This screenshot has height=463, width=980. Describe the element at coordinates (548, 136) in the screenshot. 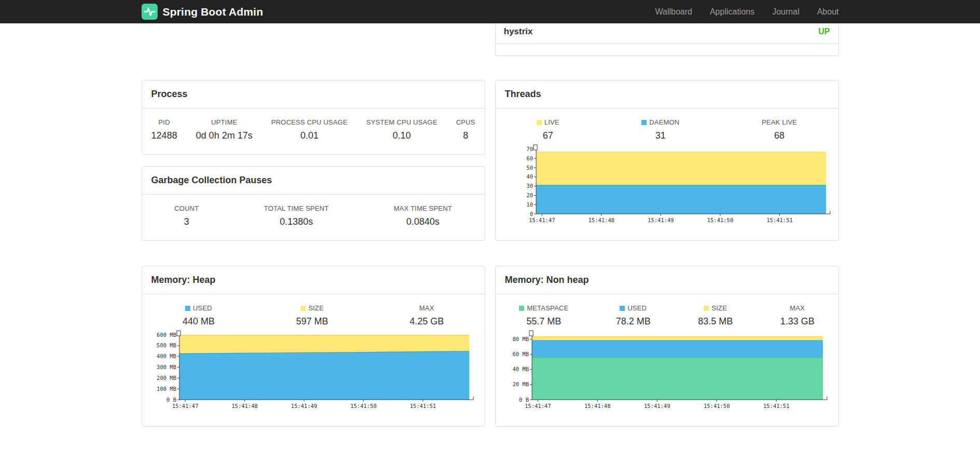

I see `legend-value: 67` at that location.